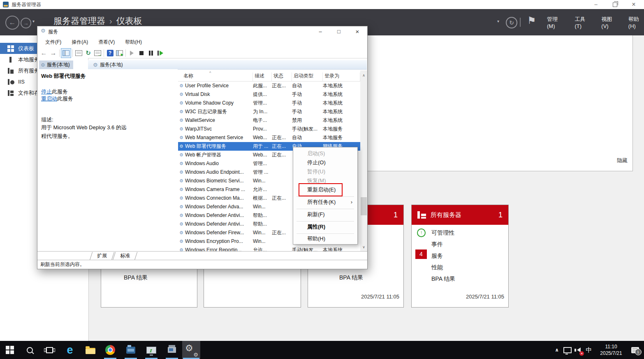  I want to click on tray-chevron-button: ∧, so click(557, 350).